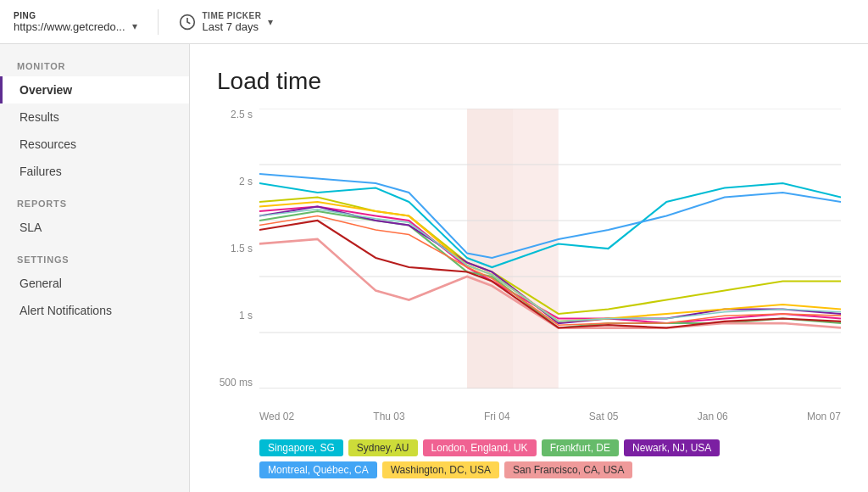  Describe the element at coordinates (75, 15) in the screenshot. I see `ping-label: PING` at that location.